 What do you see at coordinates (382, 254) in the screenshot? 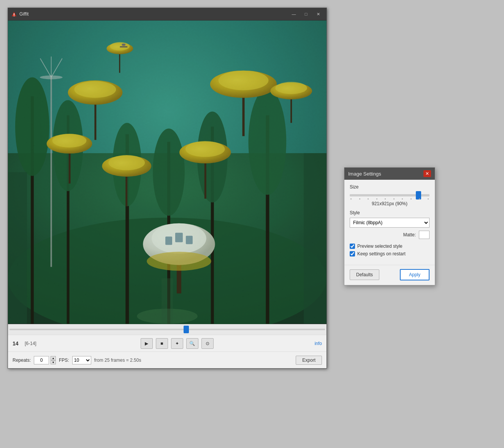
I see `keep-settings-label: Keep settings on restart` at bounding box center [382, 254].